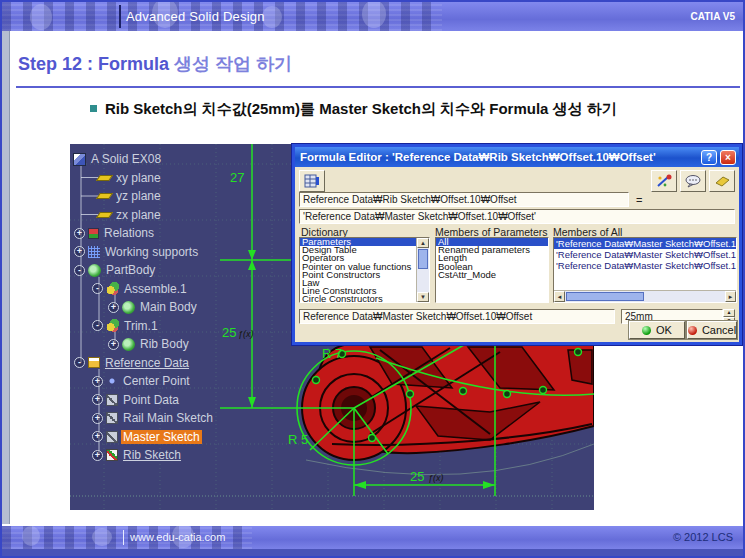  I want to click on point-data-icon, so click(112, 400).